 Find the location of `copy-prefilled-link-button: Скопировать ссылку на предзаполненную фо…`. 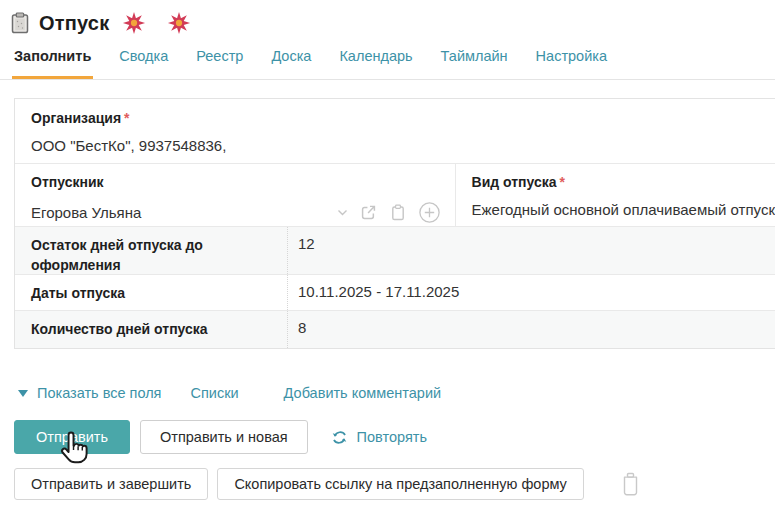

copy-prefilled-link-button: Скопировать ссылку на предзаполненную фо… is located at coordinates (400, 484).